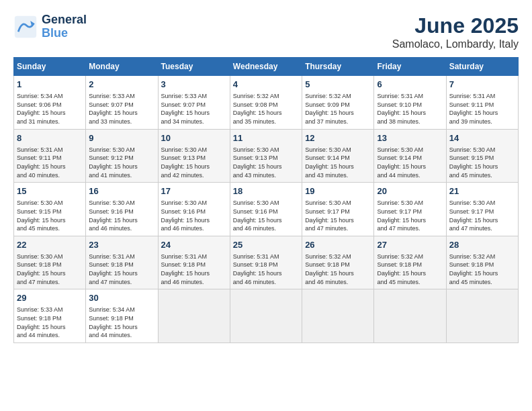  Describe the element at coordinates (194, 85) in the screenshot. I see `day-number: 3` at that location.